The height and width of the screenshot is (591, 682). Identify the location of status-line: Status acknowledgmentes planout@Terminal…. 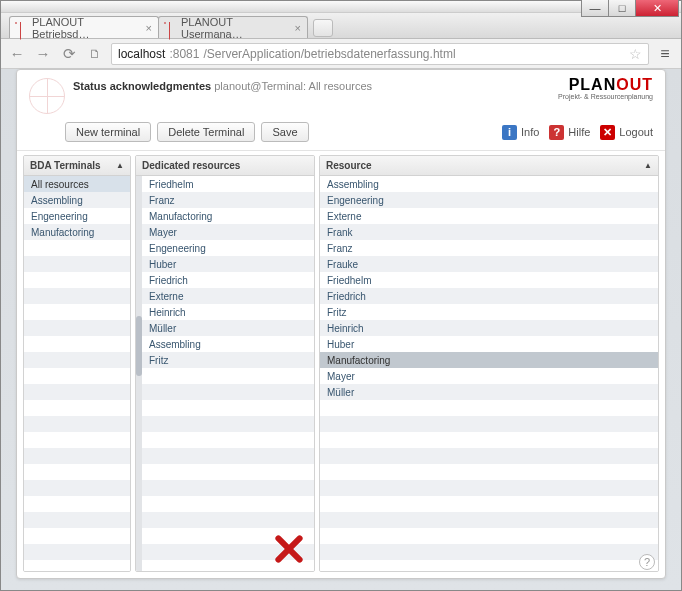
(222, 86).